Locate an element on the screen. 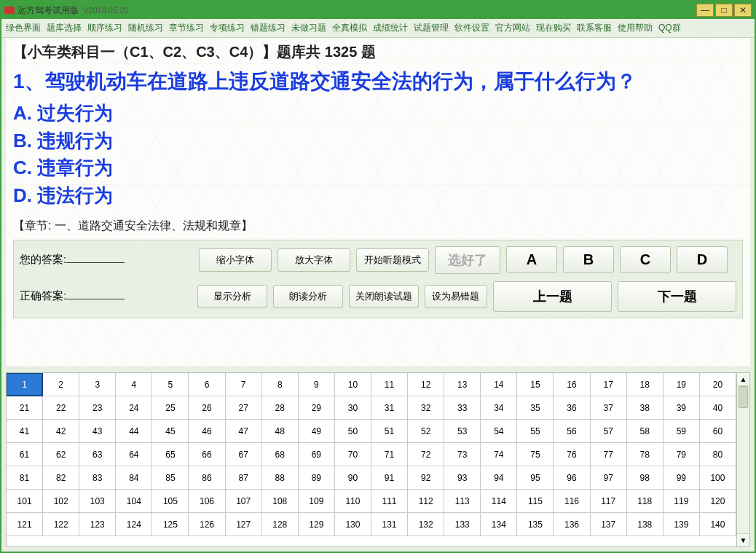 The image size is (756, 553). question-cell: 18 is located at coordinates (645, 385).